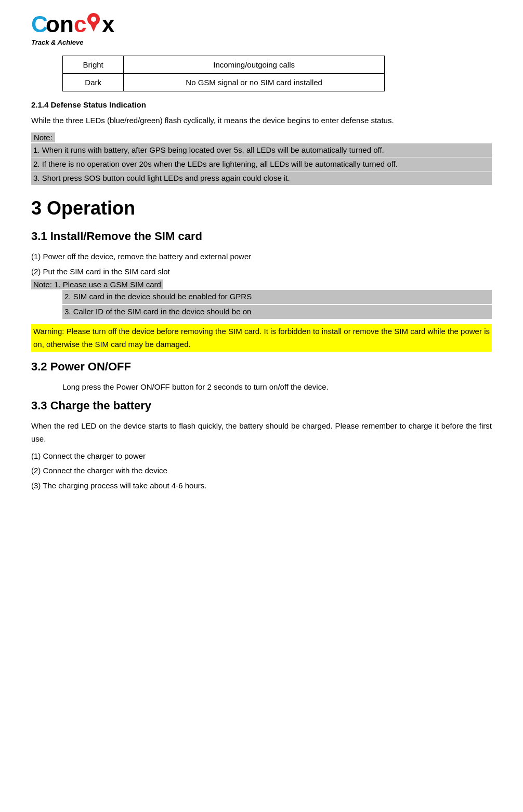 This screenshot has width=523, height=812. I want to click on section-214-title: 2.1.4 Defense Status Indication, so click(262, 105).